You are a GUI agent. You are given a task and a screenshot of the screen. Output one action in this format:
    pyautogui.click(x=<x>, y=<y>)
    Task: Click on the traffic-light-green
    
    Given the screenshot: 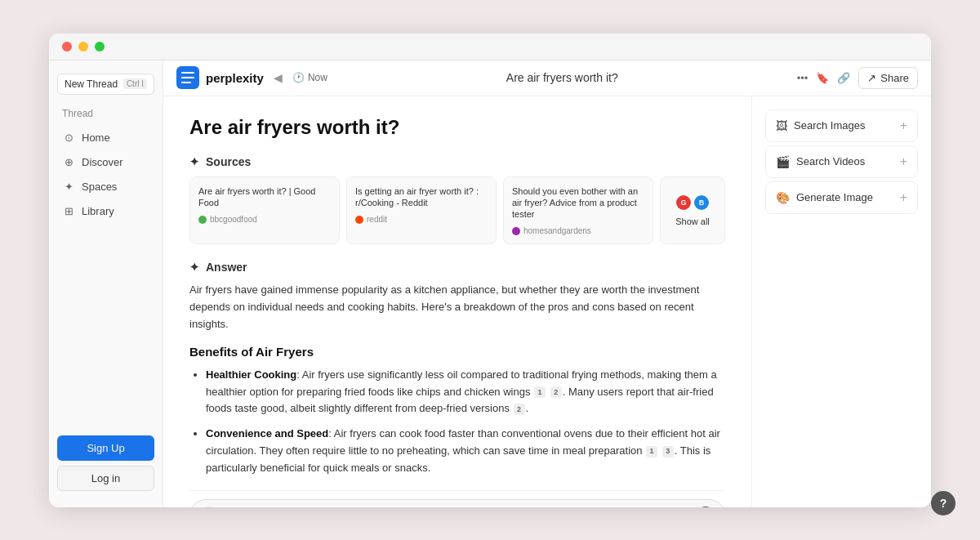 What is the action you would take?
    pyautogui.click(x=100, y=47)
    